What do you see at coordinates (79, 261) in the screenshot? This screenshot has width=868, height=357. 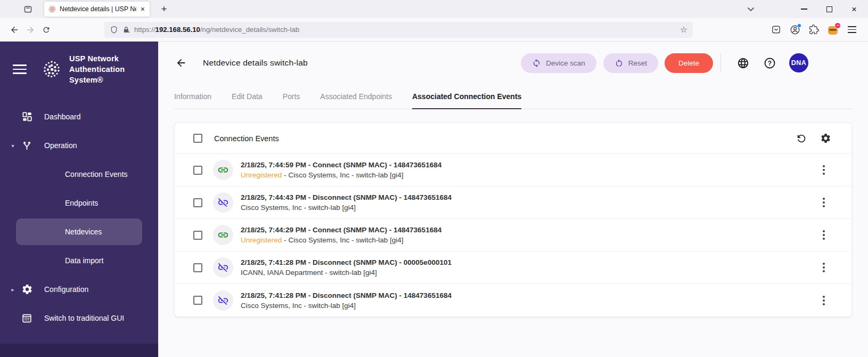 I see `sidebar-item-data-import: Data import` at bounding box center [79, 261].